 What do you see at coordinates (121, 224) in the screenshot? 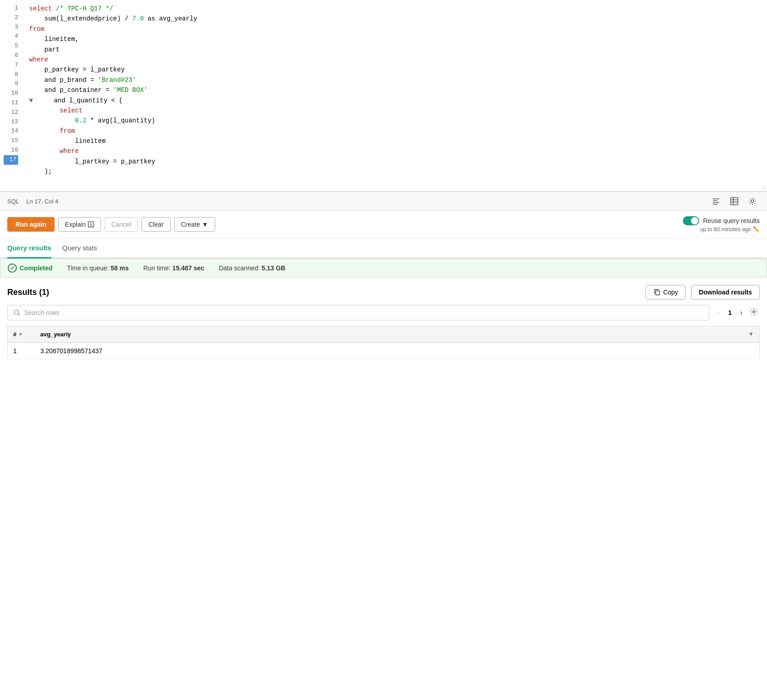
I see `cancel-button: Cancel` at bounding box center [121, 224].